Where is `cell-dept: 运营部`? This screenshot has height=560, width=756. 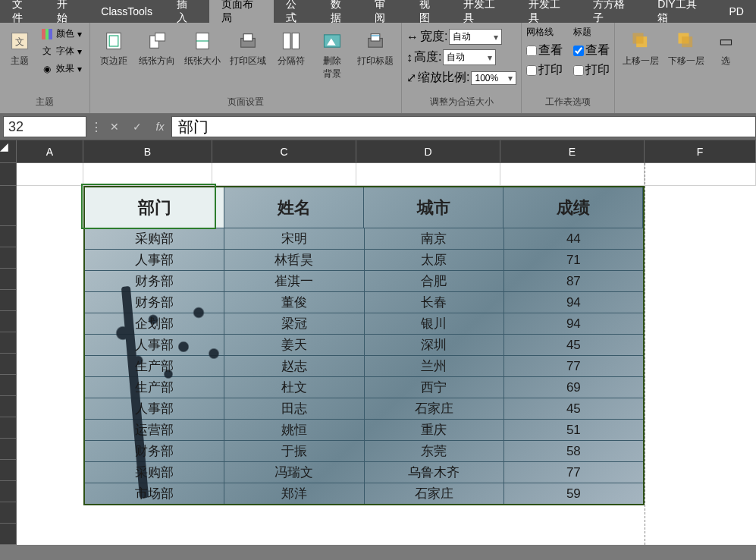 cell-dept: 运营部 is located at coordinates (155, 429).